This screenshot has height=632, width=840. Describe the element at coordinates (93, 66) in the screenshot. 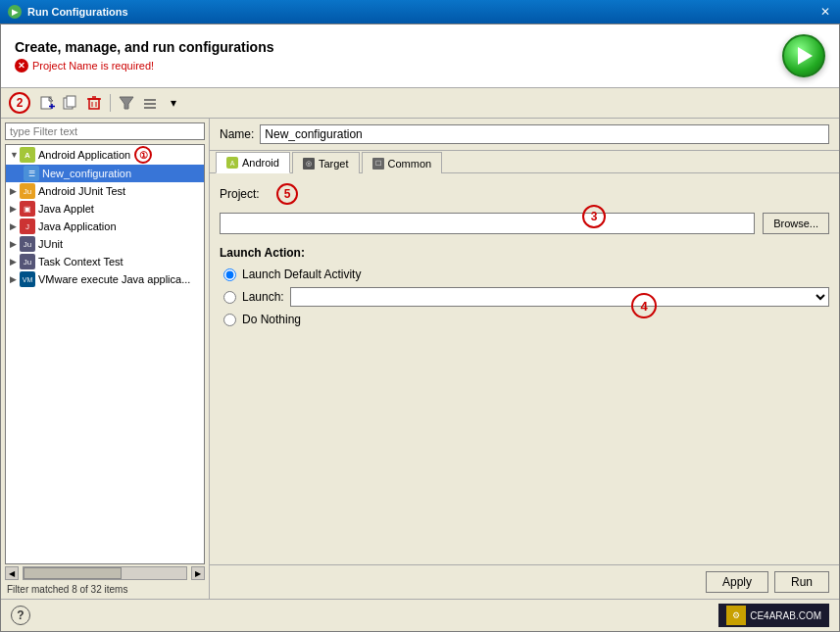

I see `error-text: Project Name is required!` at that location.